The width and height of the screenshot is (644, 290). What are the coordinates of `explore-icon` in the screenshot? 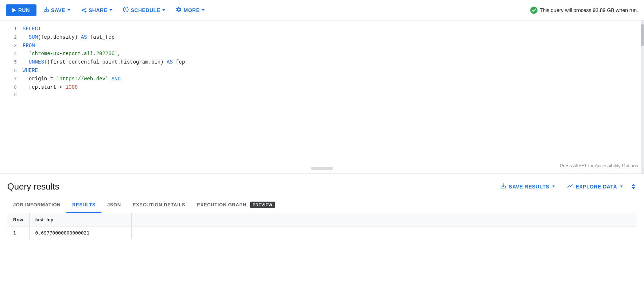 It's located at (570, 186).